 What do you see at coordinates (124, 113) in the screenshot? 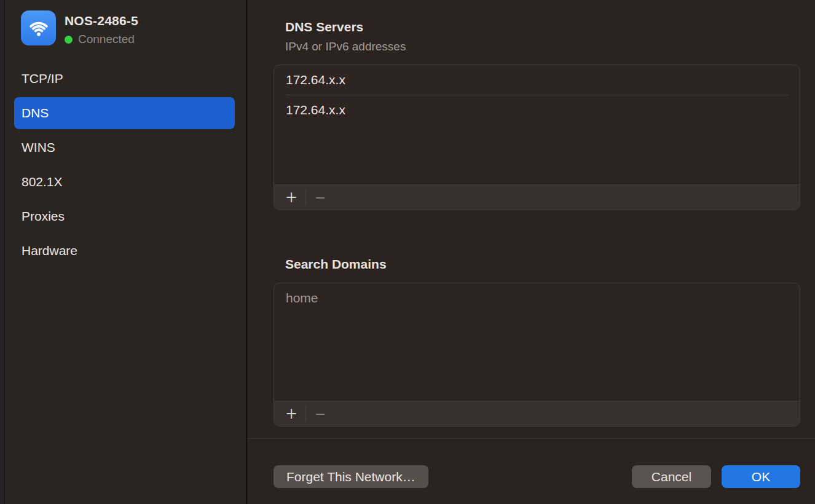
I see `sidebar-item-dns: DNS` at bounding box center [124, 113].